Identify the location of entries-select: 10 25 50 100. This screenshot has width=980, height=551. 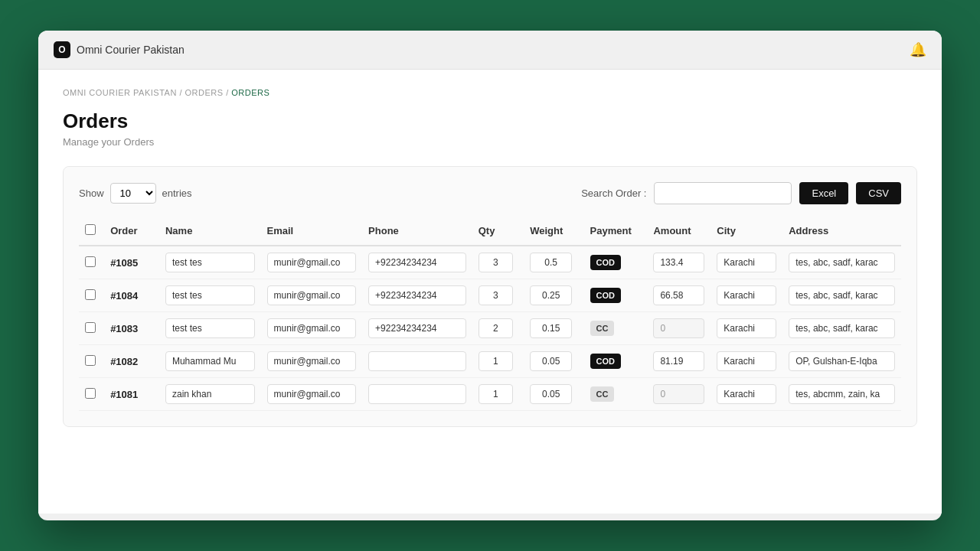
(133, 193).